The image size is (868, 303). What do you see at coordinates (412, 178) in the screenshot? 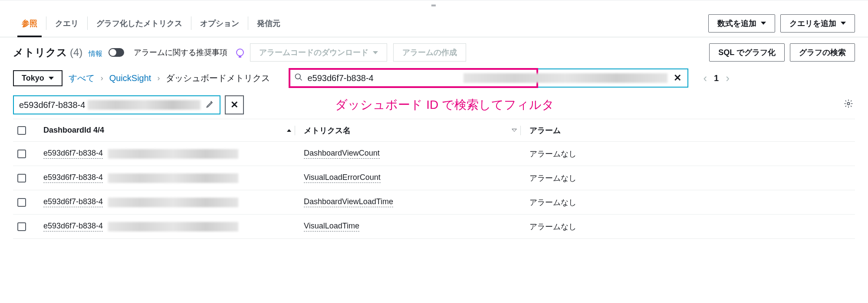
I see `metric-name-cell: VisualLoadErrorCount` at bounding box center [412, 178].